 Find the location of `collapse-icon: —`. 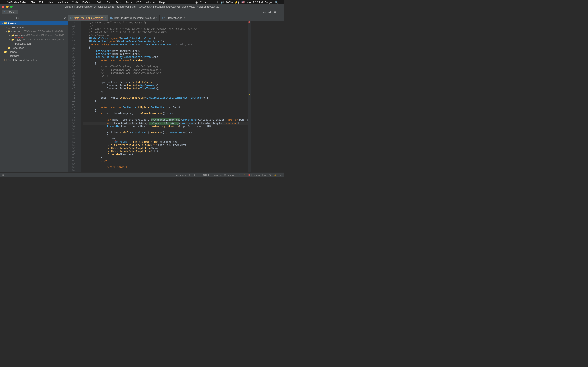

collapse-icon: — is located at coordinates (280, 12).